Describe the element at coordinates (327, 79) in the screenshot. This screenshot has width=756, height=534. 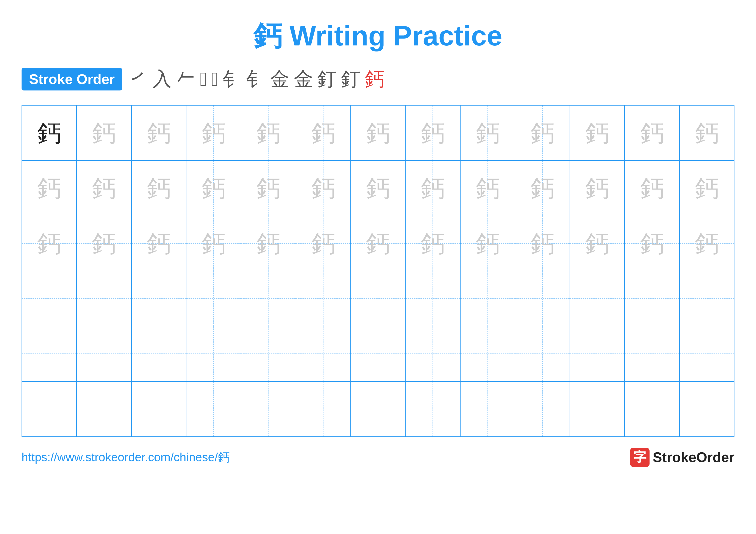
I see `stroke-10: 釘` at that location.